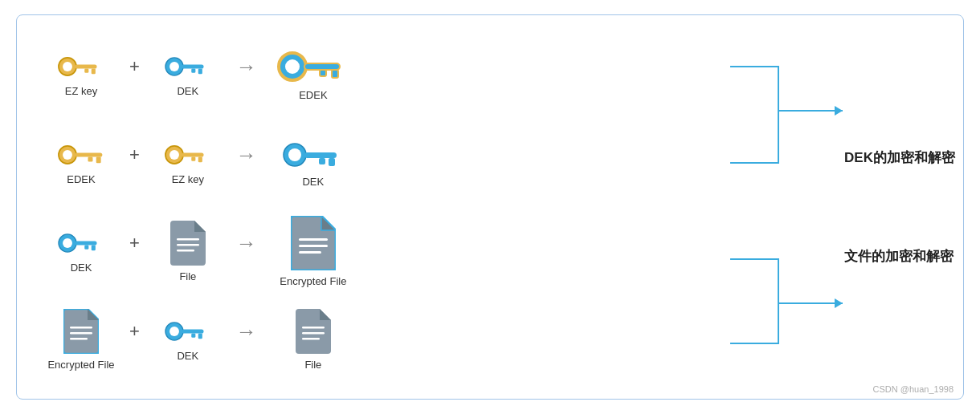 This screenshot has width=980, height=414. Describe the element at coordinates (81, 164) in the screenshot. I see `item-edek-2: EDEK` at that location.